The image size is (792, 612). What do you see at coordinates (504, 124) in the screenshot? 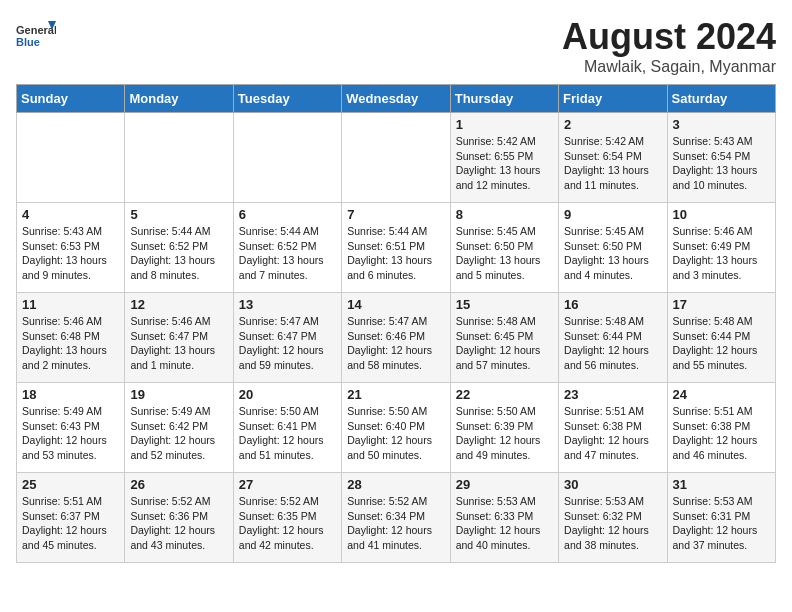
I see `day-number: 1` at bounding box center [504, 124].